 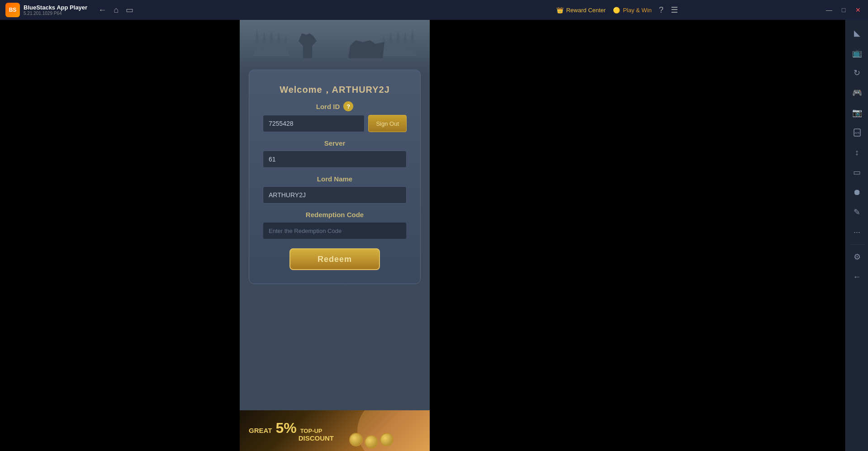 I want to click on grass-left-decoration, so click(x=271, y=43).